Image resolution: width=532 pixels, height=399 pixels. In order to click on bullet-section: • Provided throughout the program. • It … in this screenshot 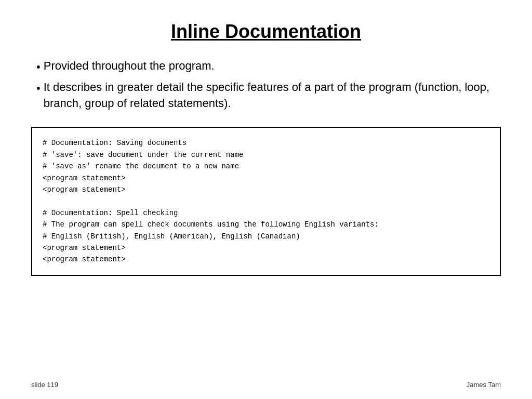, I will do `click(266, 85)`.